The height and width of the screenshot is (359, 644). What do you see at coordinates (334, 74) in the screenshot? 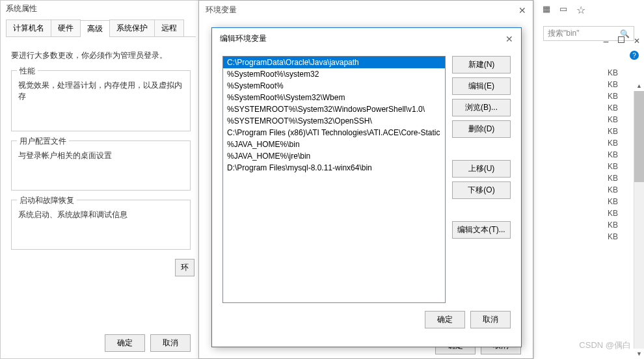
I see `path-item: %SystemRoot%\system32` at bounding box center [334, 74].